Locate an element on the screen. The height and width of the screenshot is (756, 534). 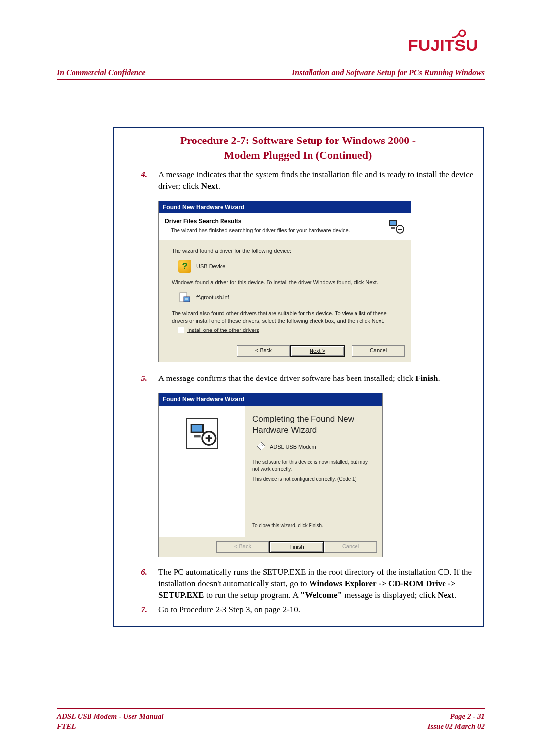
page-header: In Commercial Confidence Installation an… is located at coordinates (271, 73).